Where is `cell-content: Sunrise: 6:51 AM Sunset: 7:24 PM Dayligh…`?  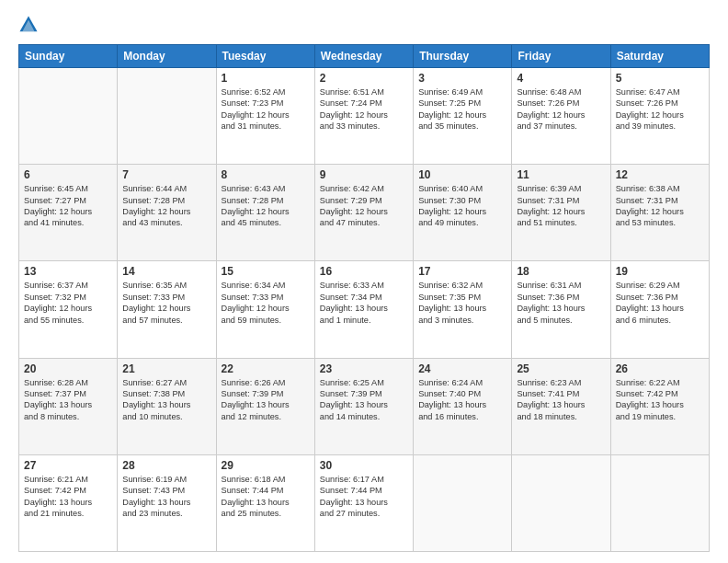 cell-content: Sunrise: 6:51 AM Sunset: 7:24 PM Dayligh… is located at coordinates (364, 109).